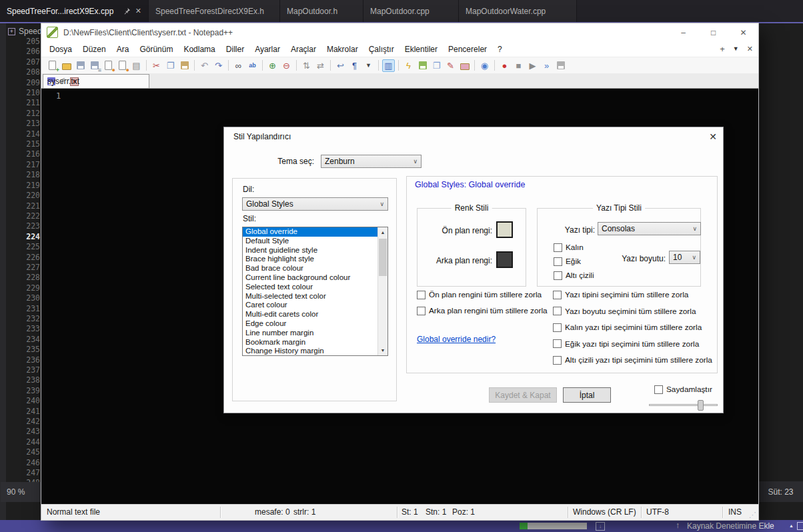 This screenshot has width=803, height=532. I want to click on chevron-up-icon: ▲, so click(791, 525).